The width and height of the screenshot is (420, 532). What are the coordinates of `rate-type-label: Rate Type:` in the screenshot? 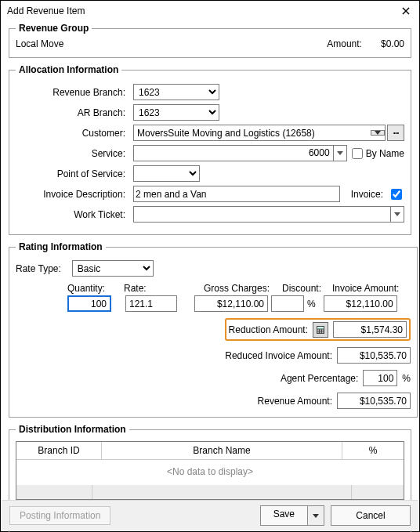 It's located at (38, 269).